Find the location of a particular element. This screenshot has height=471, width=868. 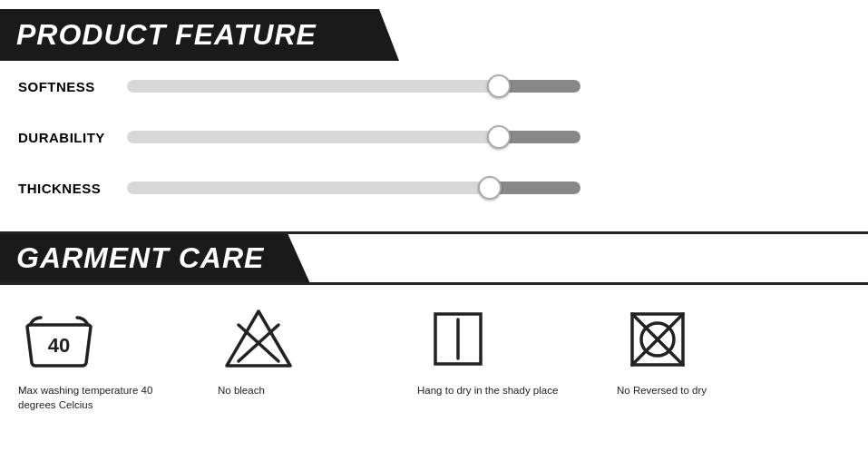

durability-slider is located at coordinates (354, 137).